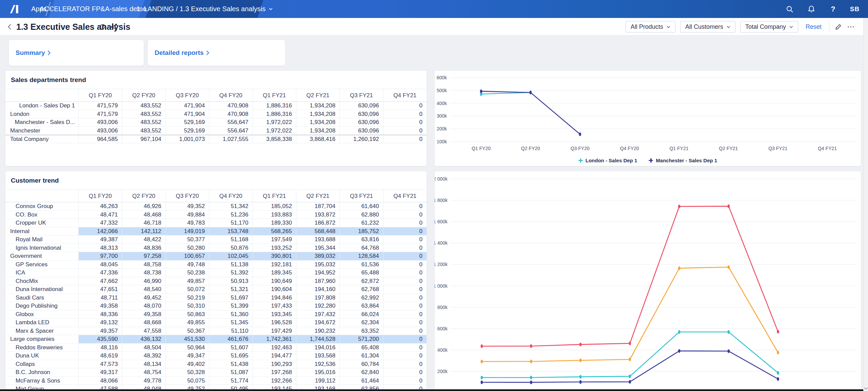 This screenshot has height=391, width=868. I want to click on data-cell: 50,876, so click(231, 248).